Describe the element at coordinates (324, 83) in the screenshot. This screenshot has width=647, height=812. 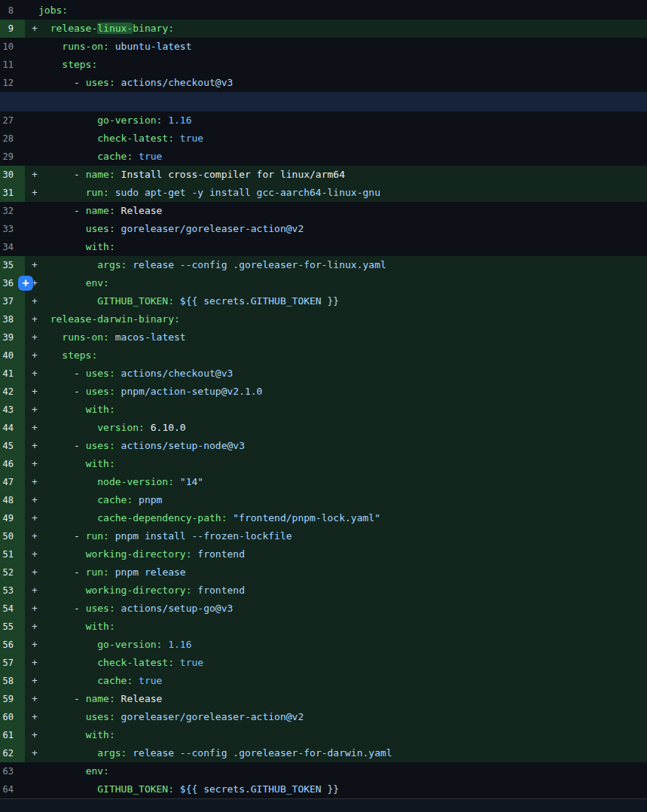
I see `diff-row-context: 12 - uses: actions/checkout@v3` at that location.